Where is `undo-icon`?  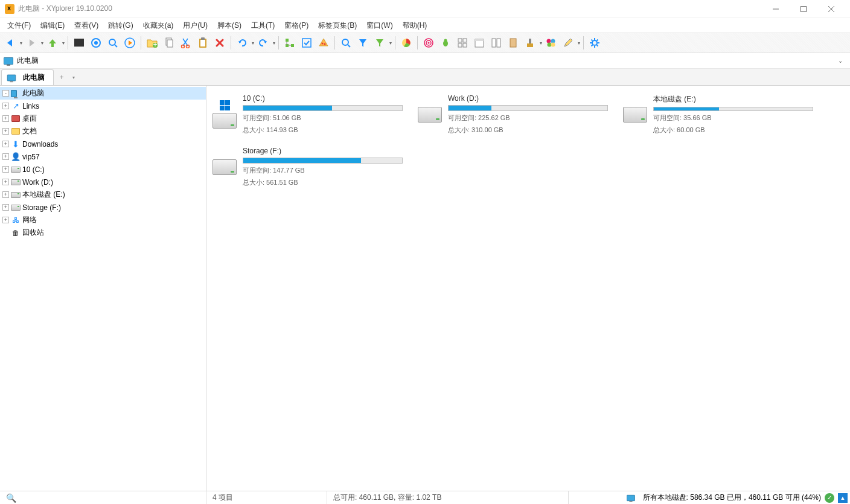
undo-icon is located at coordinates (242, 43).